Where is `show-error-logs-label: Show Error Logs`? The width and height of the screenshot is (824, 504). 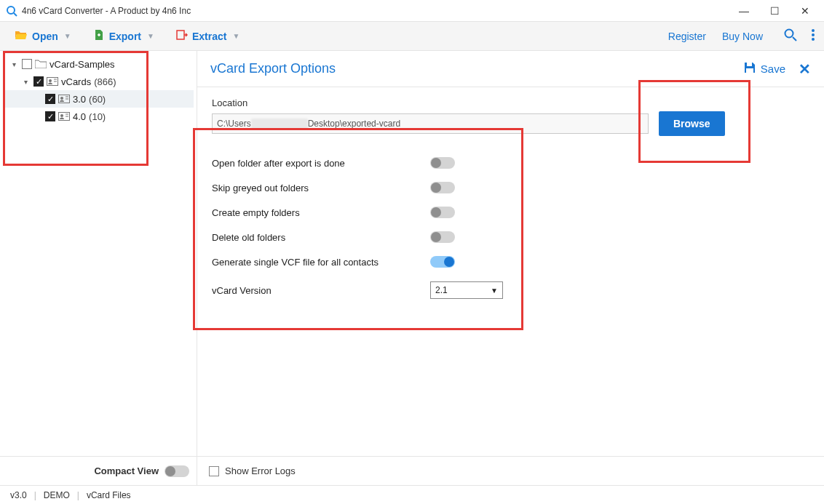 show-error-logs-label: Show Error Logs is located at coordinates (261, 471).